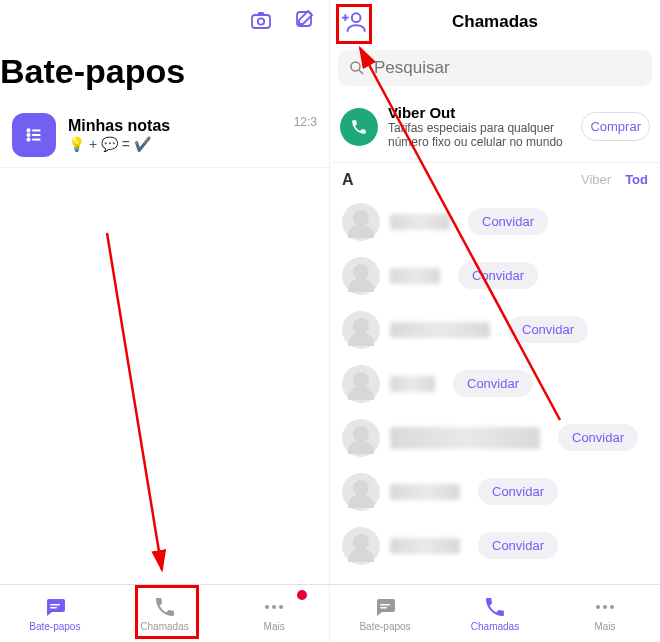 The height and width of the screenshot is (642, 660). What do you see at coordinates (302, 595) in the screenshot?
I see `notification-badge` at bounding box center [302, 595].